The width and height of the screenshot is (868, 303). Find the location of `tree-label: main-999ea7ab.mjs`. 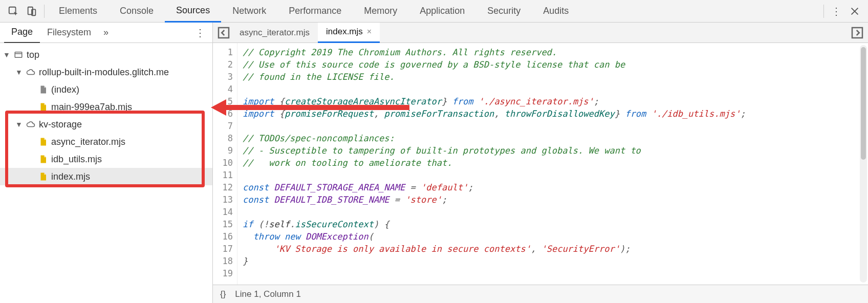

tree-label: main-999ea7ab.mjs is located at coordinates (92, 107).